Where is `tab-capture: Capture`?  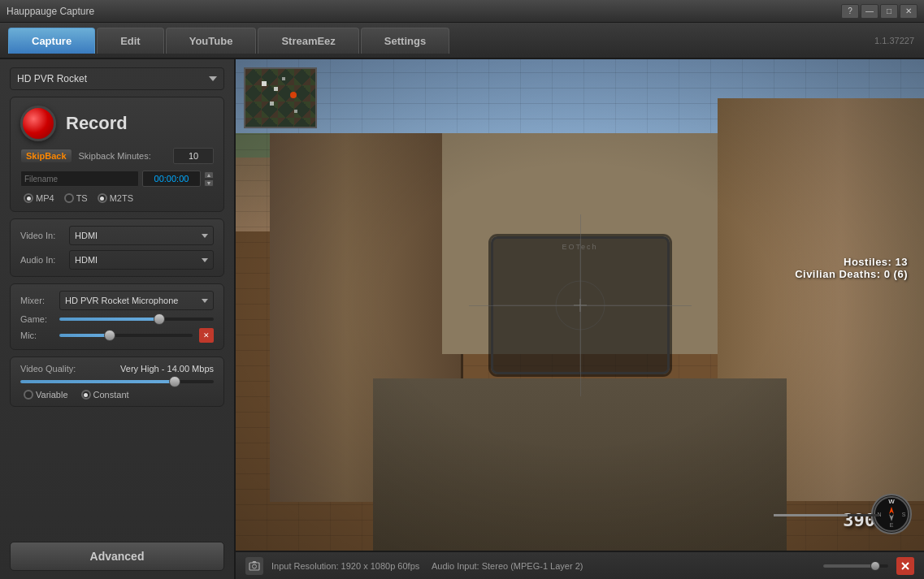 tab-capture: Capture is located at coordinates (52, 41).